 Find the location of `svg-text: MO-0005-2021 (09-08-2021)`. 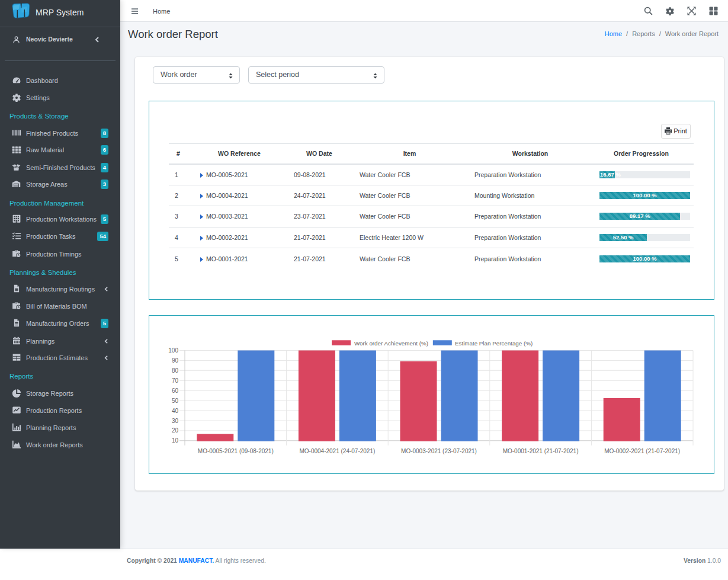

svg-text: MO-0005-2021 (09-08-2021) is located at coordinates (236, 451).